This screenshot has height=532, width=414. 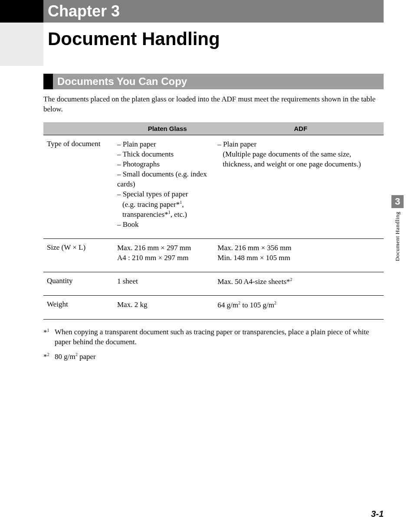 What do you see at coordinates (165, 154) in the screenshot?
I see `cell-line: – Thick documents` at bounding box center [165, 154].